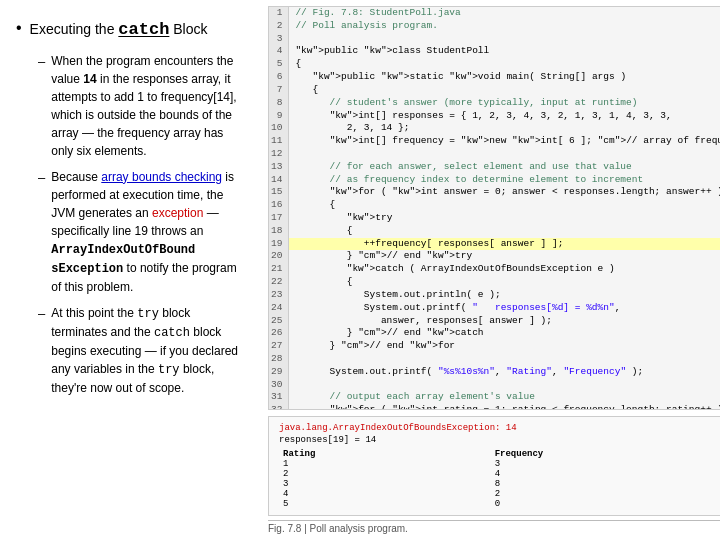  Describe the element at coordinates (500, 504) in the screenshot. I see `output-row: 50` at that location.